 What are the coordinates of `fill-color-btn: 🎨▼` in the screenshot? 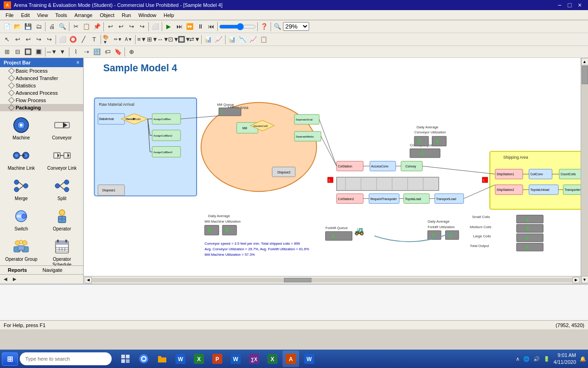 It's located at (107, 40).